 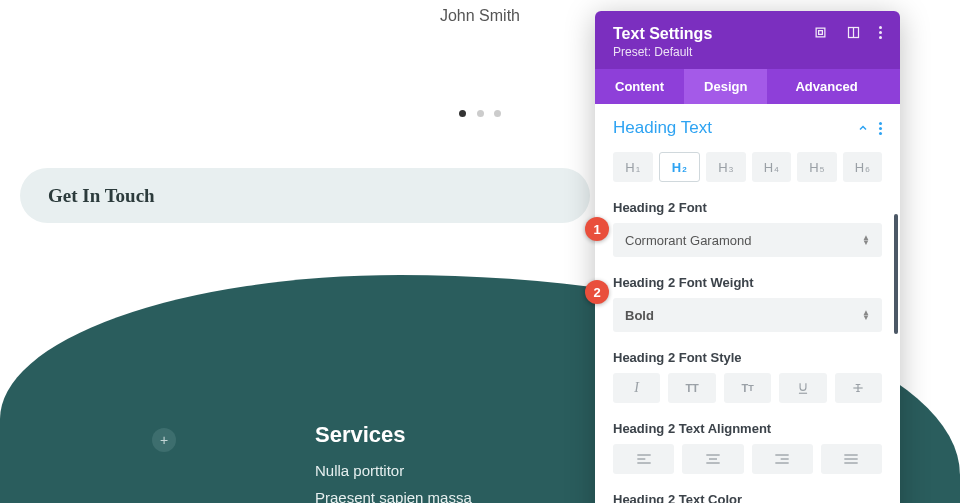 I want to click on weight-label: Heading 2 Font Weight, so click(x=748, y=282).